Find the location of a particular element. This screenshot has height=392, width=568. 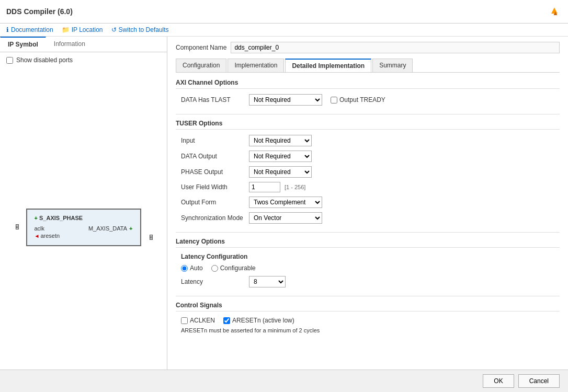

output-tready-row: Output TREADY is located at coordinates (358, 100).